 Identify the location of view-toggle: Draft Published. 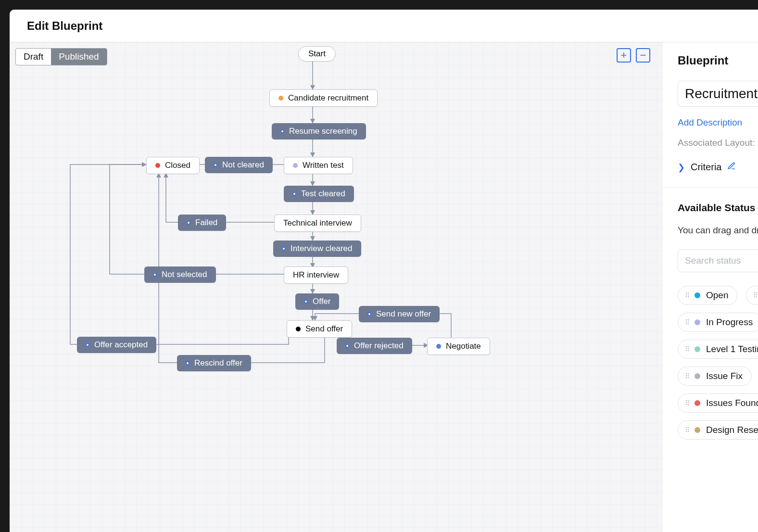
(62, 57).